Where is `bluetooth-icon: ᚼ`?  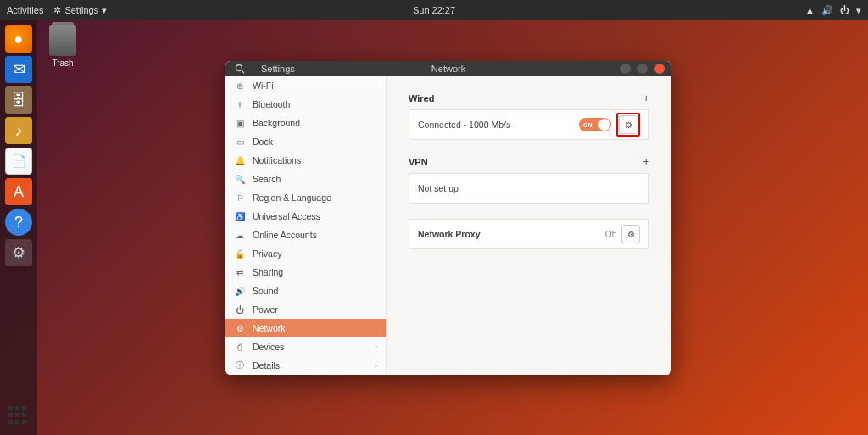
bluetooth-icon: ᚼ is located at coordinates (240, 105).